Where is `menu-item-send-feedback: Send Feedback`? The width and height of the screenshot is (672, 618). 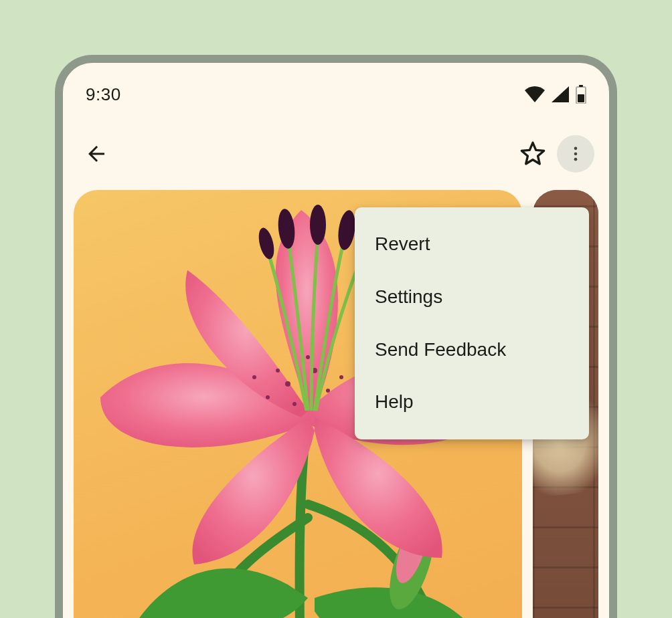 menu-item-send-feedback: Send Feedback is located at coordinates (472, 350).